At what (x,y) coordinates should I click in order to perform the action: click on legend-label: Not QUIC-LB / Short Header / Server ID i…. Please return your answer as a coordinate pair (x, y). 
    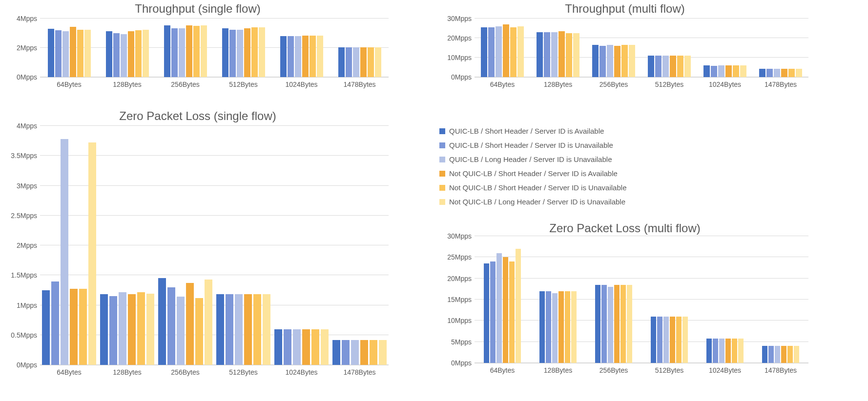
    Looking at the image, I should click on (538, 187).